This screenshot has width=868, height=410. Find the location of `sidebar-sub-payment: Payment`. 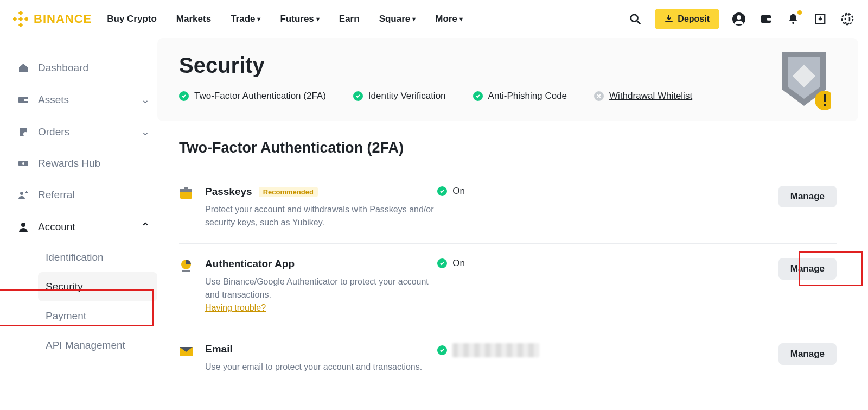

sidebar-sub-payment: Payment is located at coordinates (98, 316).